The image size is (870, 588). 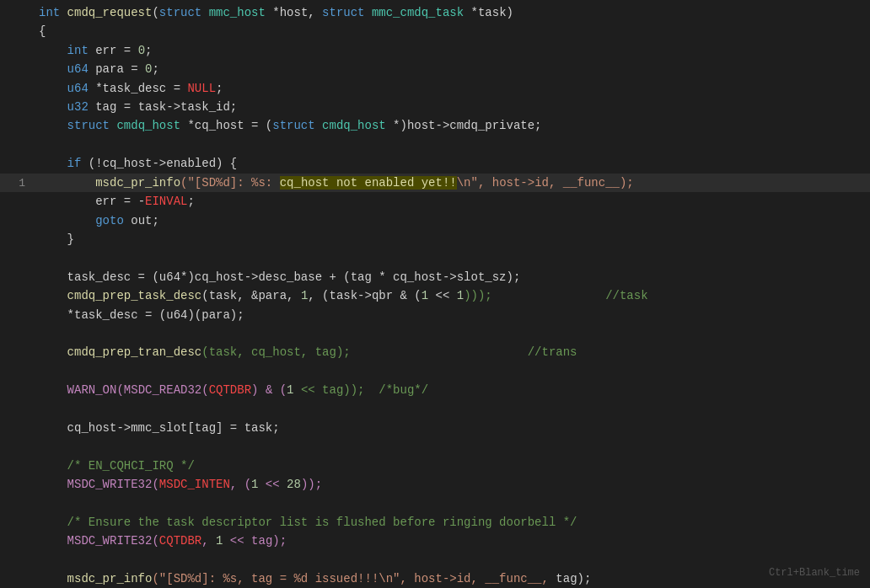 I want to click on code-line: MSDC_WRITE32(CQTDBR, 1 << tag);, so click(x=435, y=541).